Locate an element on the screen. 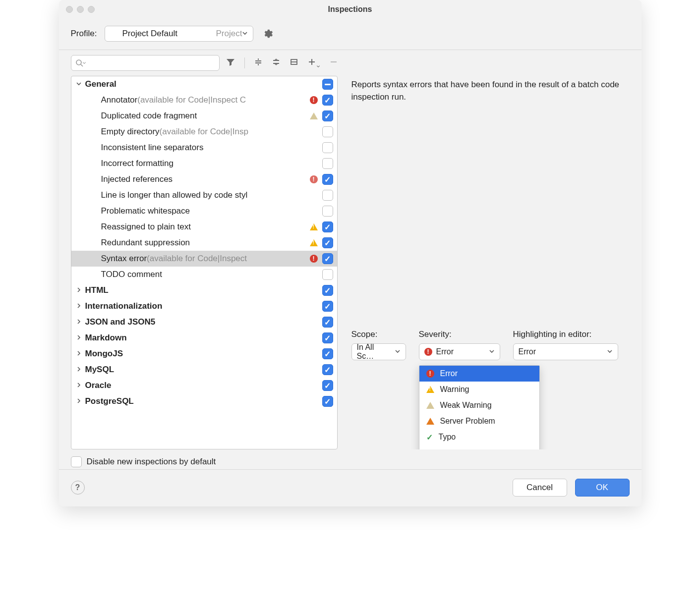 The image size is (700, 608). tree-group: PostgreSQL is located at coordinates (204, 401).